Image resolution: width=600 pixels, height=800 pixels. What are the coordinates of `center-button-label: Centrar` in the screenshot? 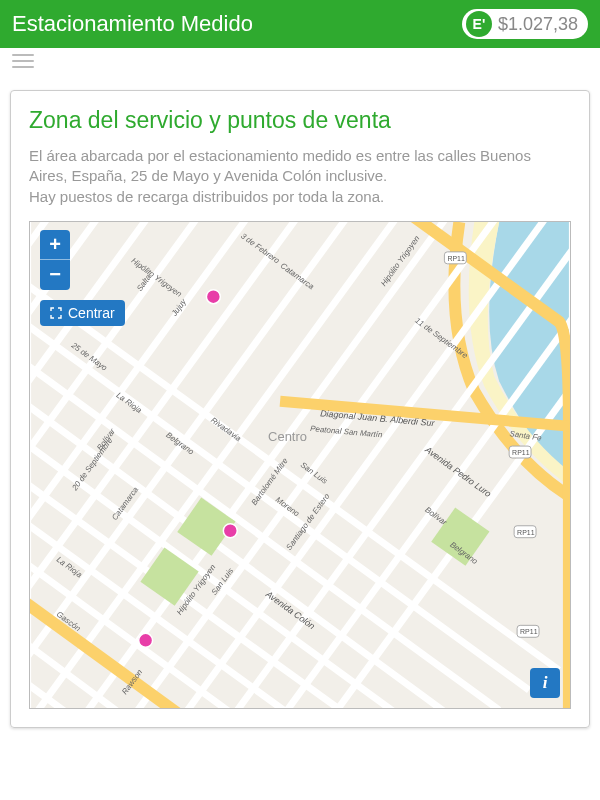 It's located at (92, 313).